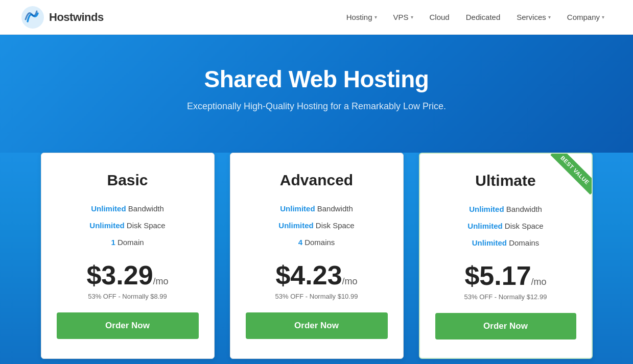 The image size is (633, 364). Describe the element at coordinates (506, 297) in the screenshot. I see `plan-ultimate-discount: 53% OFF - Normally $12.99` at that location.